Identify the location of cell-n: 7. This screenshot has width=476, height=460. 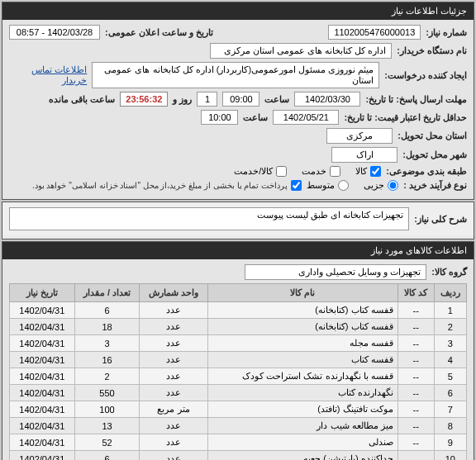
(450, 410).